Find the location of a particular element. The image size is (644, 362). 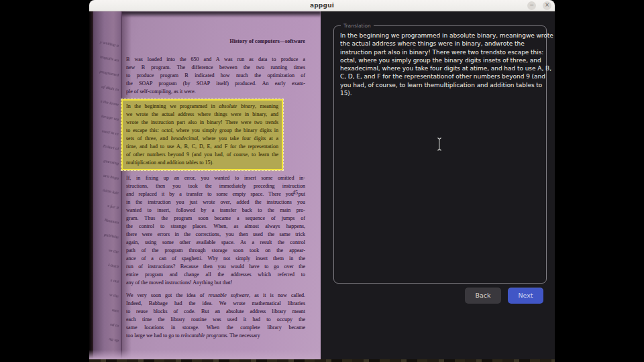

book-paragraph: We very soon got the idea of reusable so… is located at coordinates (216, 316).